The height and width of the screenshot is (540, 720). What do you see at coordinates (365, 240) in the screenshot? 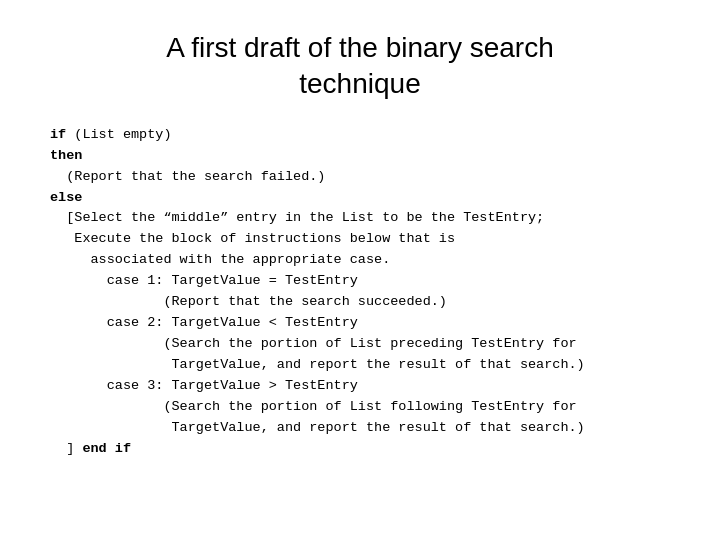
I see `code-line-6: Execute the block of instructions below …` at bounding box center [365, 240].